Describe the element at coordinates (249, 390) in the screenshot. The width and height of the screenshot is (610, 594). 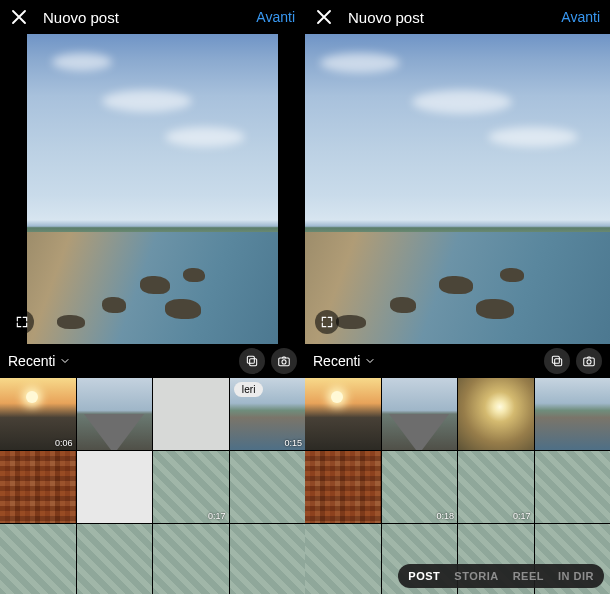
I see `date-chip: Ieri` at that location.